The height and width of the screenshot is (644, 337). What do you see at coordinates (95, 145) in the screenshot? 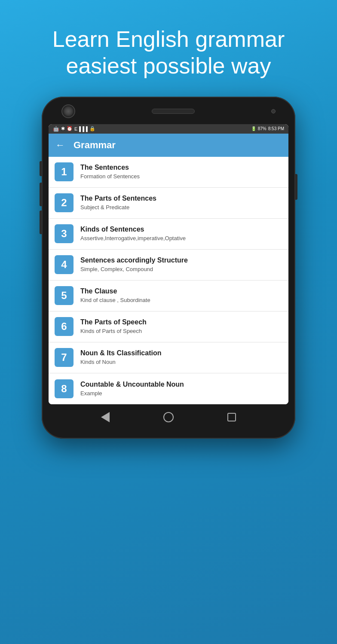
I see `app-title: Grammar` at bounding box center [95, 145].